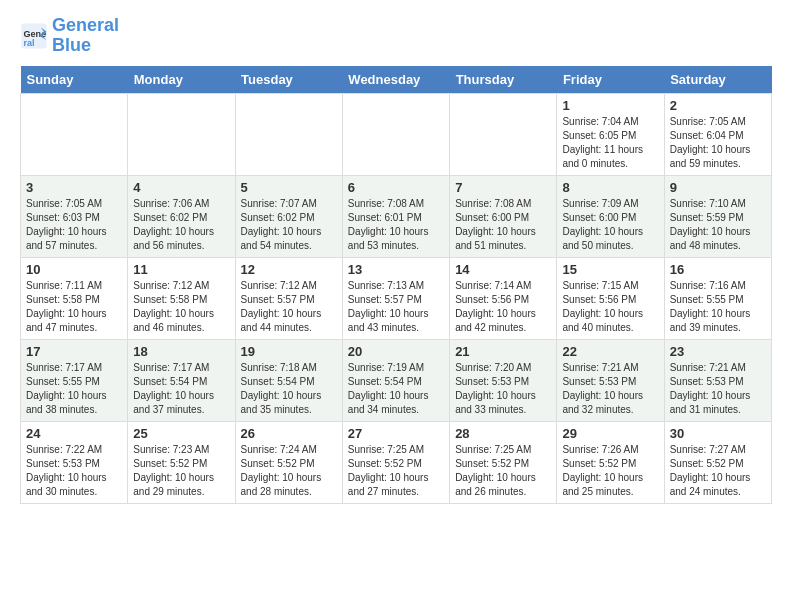  What do you see at coordinates (610, 270) in the screenshot?
I see `day-number: 15` at bounding box center [610, 270].